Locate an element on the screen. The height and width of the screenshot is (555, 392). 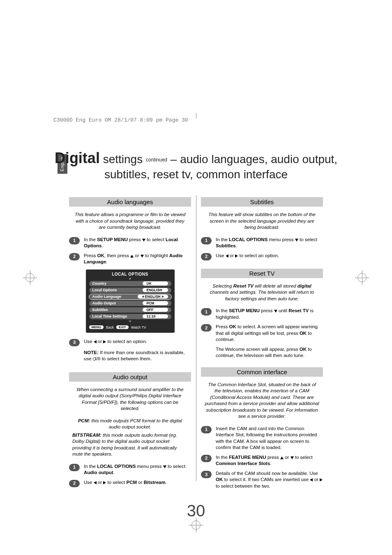
menu-row-subtitles: Subtitles OFF is located at coordinates (130, 310).